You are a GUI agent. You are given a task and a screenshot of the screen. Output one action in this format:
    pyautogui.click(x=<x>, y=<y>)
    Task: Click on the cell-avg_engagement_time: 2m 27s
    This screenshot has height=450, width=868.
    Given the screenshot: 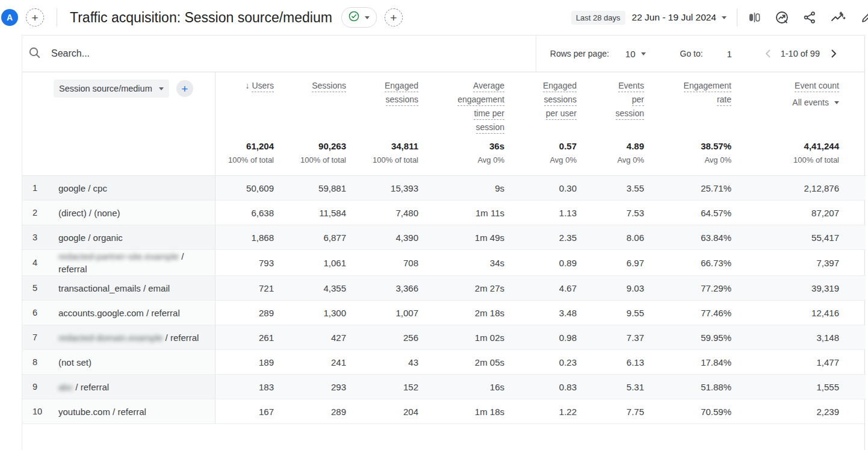 What is the action you would take?
    pyautogui.click(x=462, y=288)
    